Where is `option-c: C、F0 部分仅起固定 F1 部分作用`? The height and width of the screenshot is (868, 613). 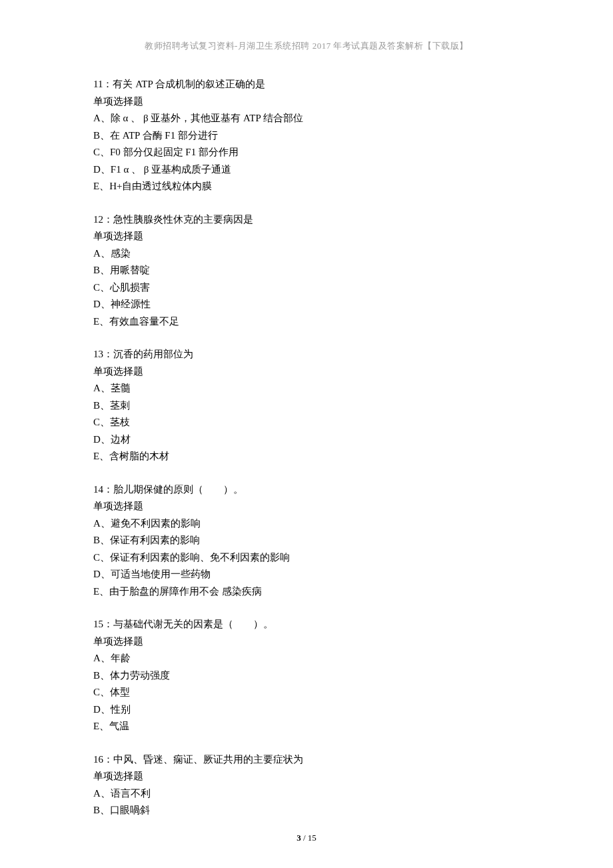
option-c: C、F0 部分仅起固定 F1 部分作用 is located at coordinates (306, 153).